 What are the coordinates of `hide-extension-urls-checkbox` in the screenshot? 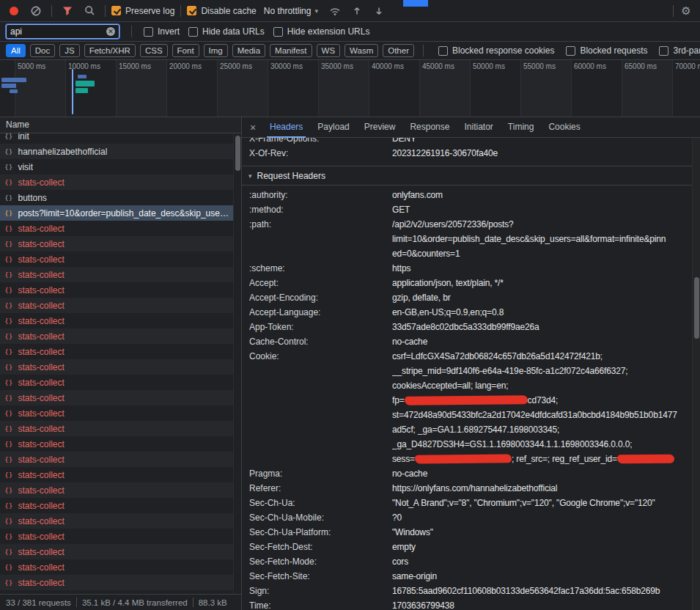 It's located at (279, 32).